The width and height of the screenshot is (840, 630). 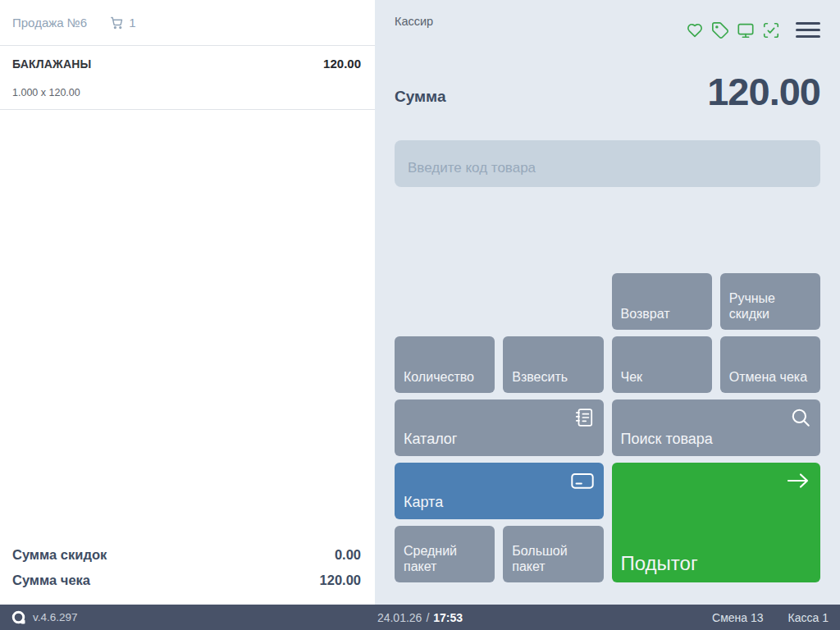 What do you see at coordinates (413, 21) in the screenshot?
I see `cashier-label: Кассир` at bounding box center [413, 21].